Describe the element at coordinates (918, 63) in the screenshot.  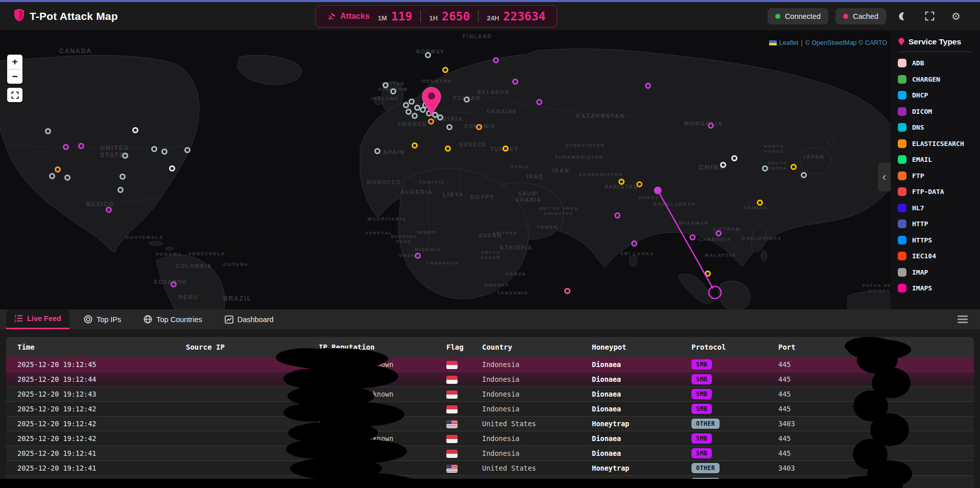
I see `service-type-label: ADB` at that location.